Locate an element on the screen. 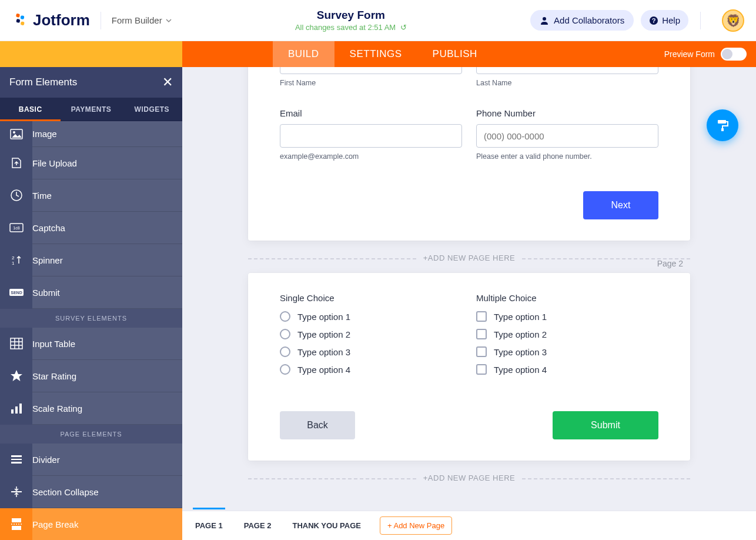 The height and width of the screenshot is (540, 756). element-input-table: Input Table is located at coordinates (91, 344).